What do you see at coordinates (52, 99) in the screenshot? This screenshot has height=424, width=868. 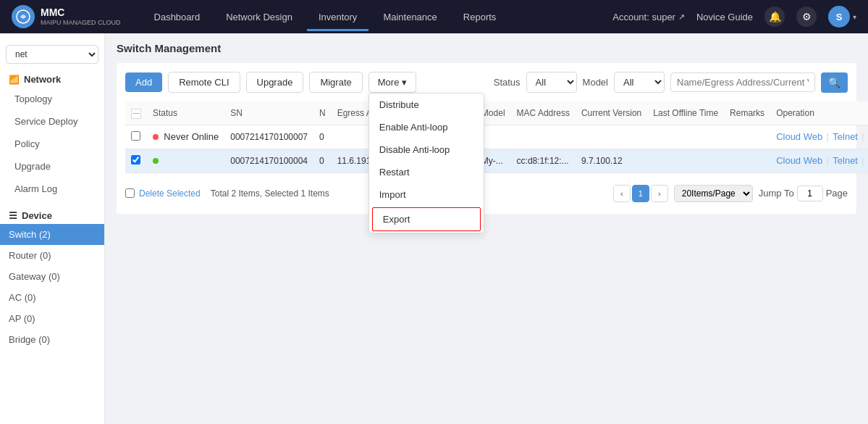 I see `sidebar-item-topology: Topology` at bounding box center [52, 99].